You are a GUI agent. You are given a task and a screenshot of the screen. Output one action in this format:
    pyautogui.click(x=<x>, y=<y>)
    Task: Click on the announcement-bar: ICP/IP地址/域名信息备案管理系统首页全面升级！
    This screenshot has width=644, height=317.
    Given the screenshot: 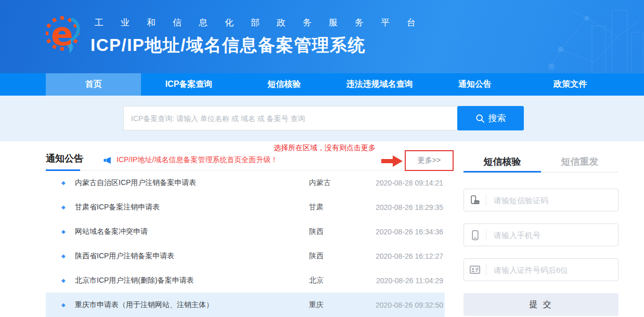 What is the action you would take?
    pyautogui.click(x=190, y=160)
    